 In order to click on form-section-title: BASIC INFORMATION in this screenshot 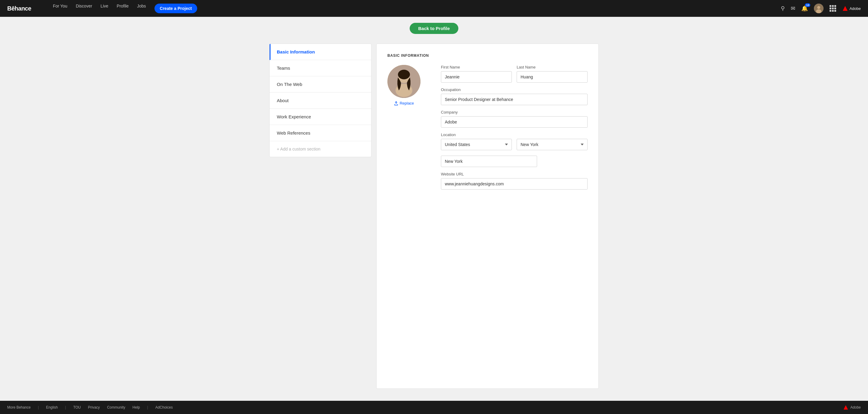, I will do `click(488, 56)`.